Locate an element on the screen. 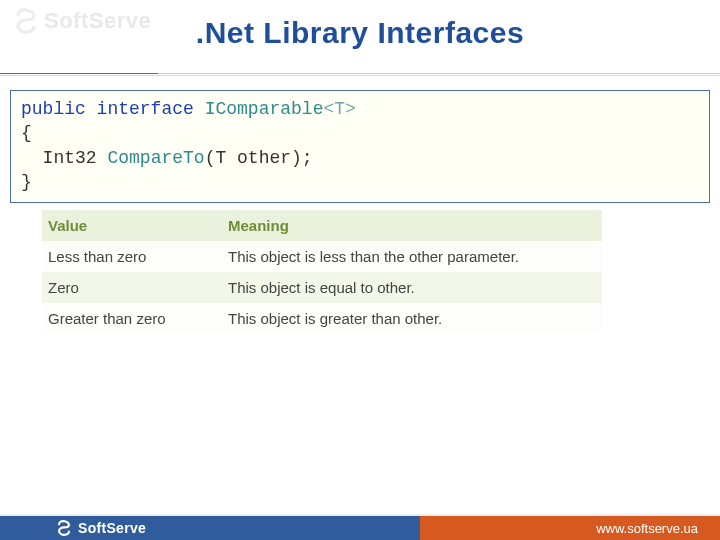  table-row: Greater than zero This object is greater… is located at coordinates (322, 318).